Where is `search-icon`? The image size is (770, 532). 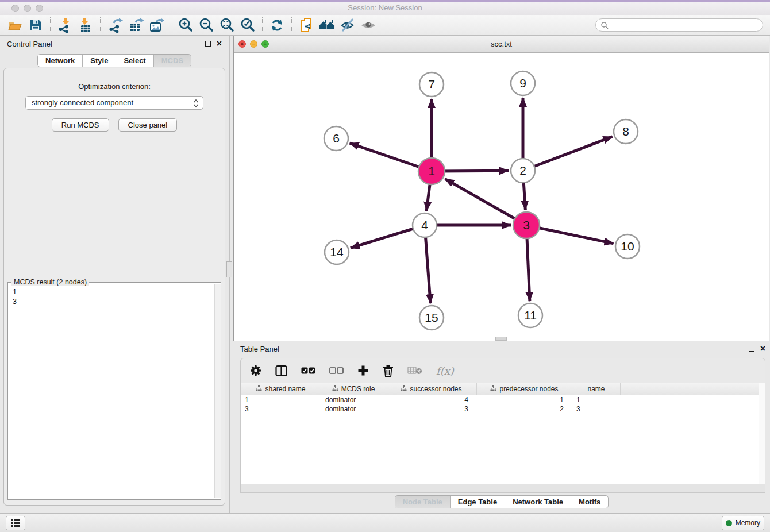
search-icon is located at coordinates (605, 25).